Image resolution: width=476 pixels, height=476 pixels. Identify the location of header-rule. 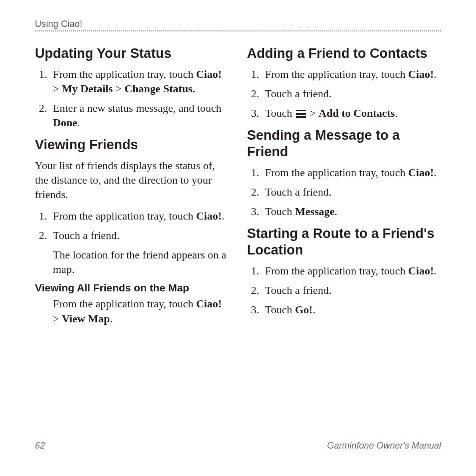
(238, 31).